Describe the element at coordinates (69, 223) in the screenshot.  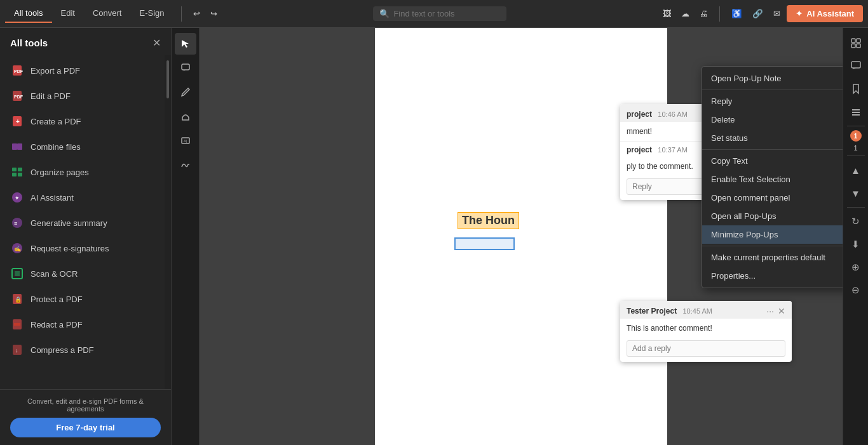
I see `sidebar-item-label: Generative summary` at that location.